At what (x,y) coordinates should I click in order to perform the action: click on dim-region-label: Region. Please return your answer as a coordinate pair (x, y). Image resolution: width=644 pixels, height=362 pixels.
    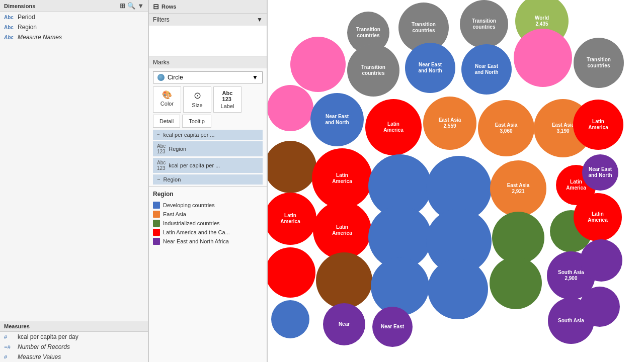
    Looking at the image, I should click on (27, 27).